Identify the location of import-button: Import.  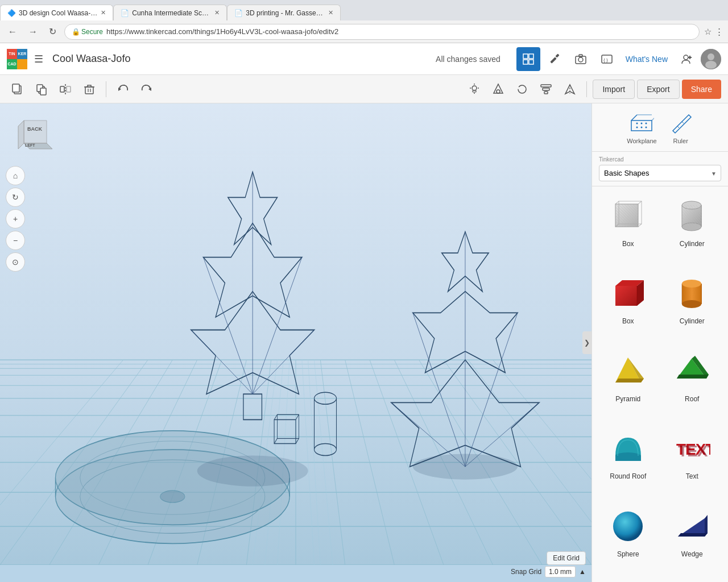
(614, 89).